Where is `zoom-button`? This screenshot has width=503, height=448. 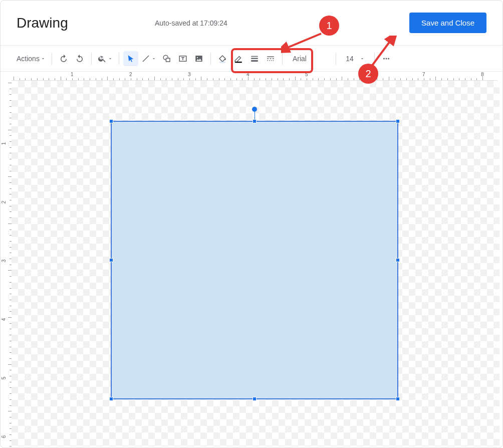 zoom-button is located at coordinates (105, 59).